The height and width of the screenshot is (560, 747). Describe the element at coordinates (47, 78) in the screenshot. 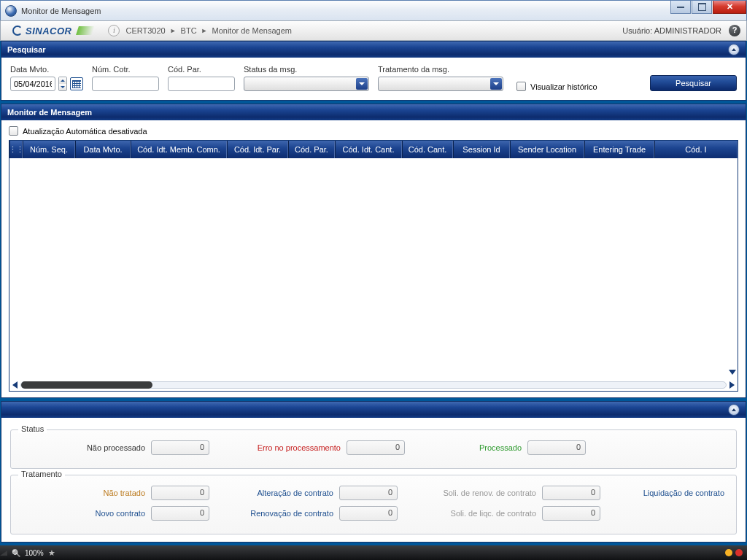

I see `field-data-mvto: Data Mvto.` at that location.